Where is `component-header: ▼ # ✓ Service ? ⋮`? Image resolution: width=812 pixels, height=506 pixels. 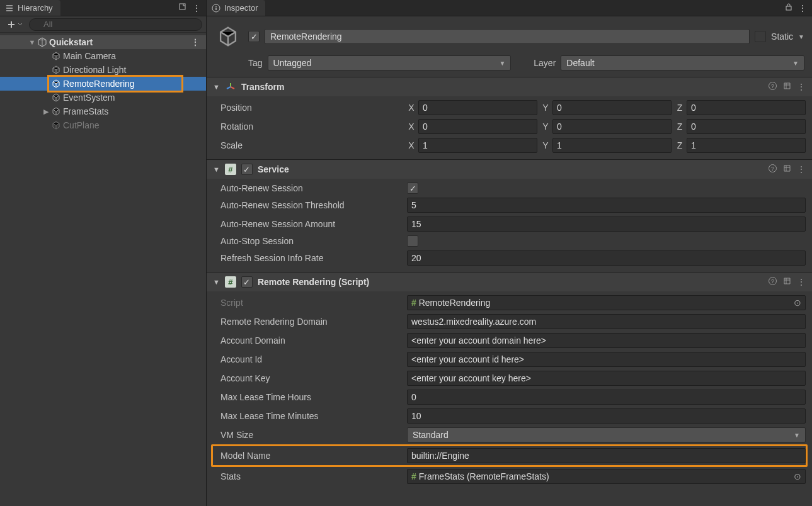
component-header: ▼ # ✓ Service ? ⋮ is located at coordinates (509, 169).